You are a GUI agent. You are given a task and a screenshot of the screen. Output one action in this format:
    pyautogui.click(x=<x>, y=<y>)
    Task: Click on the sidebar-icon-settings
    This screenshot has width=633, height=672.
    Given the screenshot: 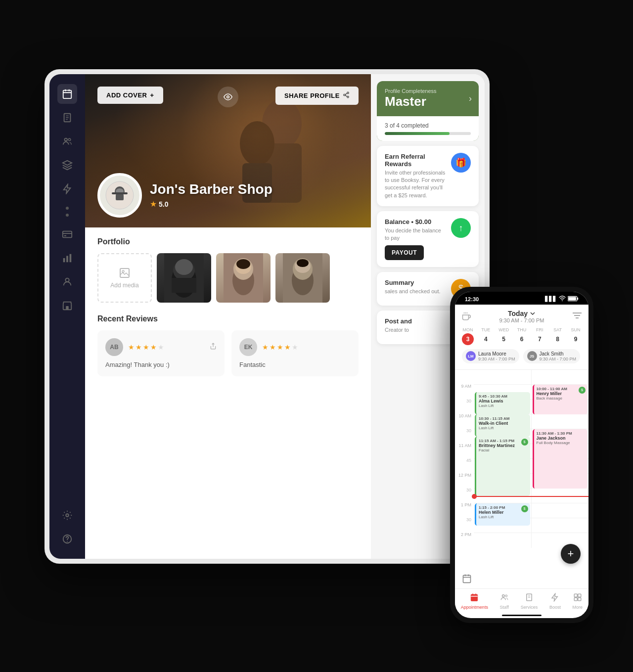 What is the action you would take?
    pyautogui.click(x=67, y=515)
    